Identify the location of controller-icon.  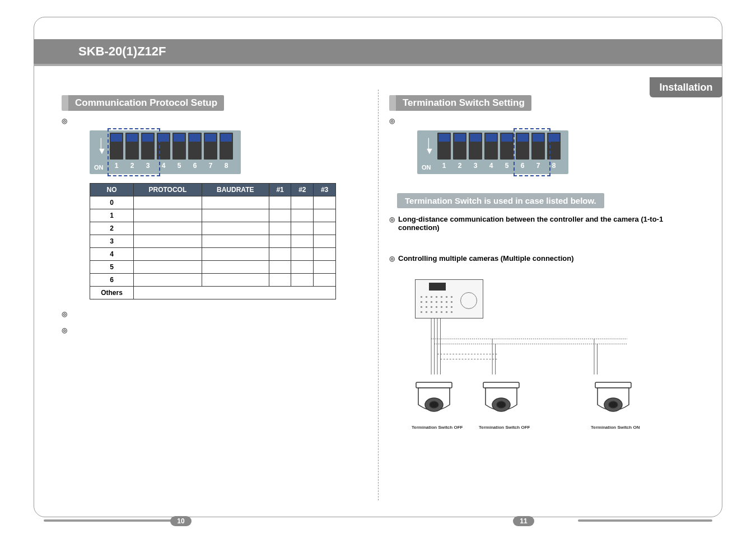
(449, 299).